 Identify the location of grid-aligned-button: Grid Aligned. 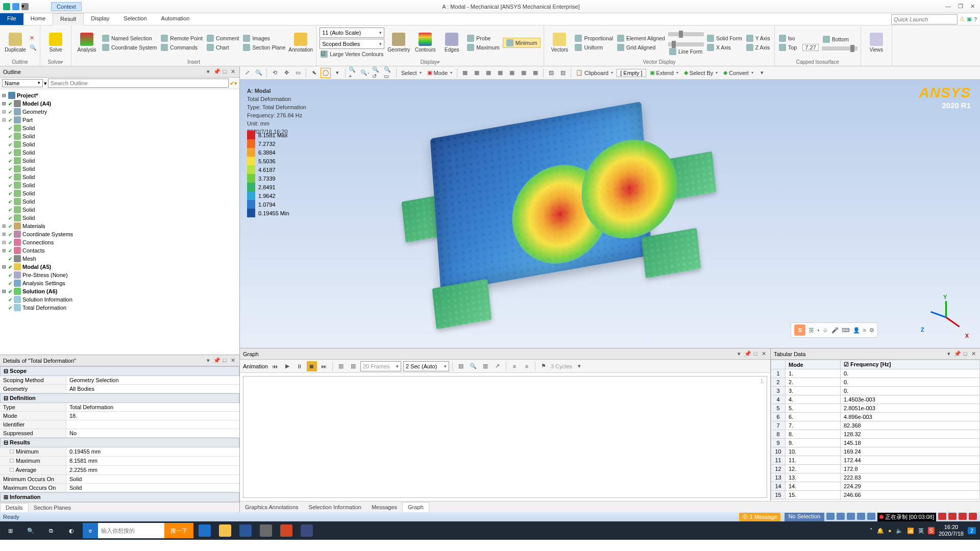
(641, 47).